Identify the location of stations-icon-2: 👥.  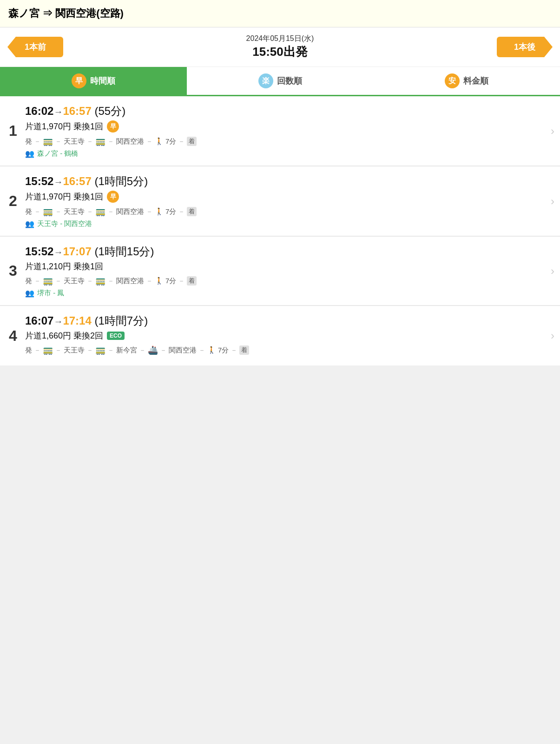
(30, 224).